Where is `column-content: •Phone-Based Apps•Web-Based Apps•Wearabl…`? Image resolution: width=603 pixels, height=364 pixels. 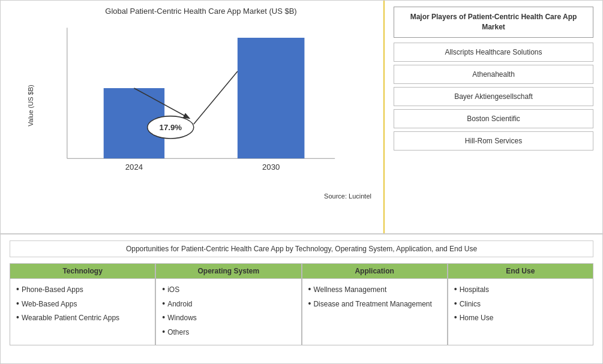 column-content: •Phone-Based Apps•Web-Based Apps•Wearabl… is located at coordinates (83, 305).